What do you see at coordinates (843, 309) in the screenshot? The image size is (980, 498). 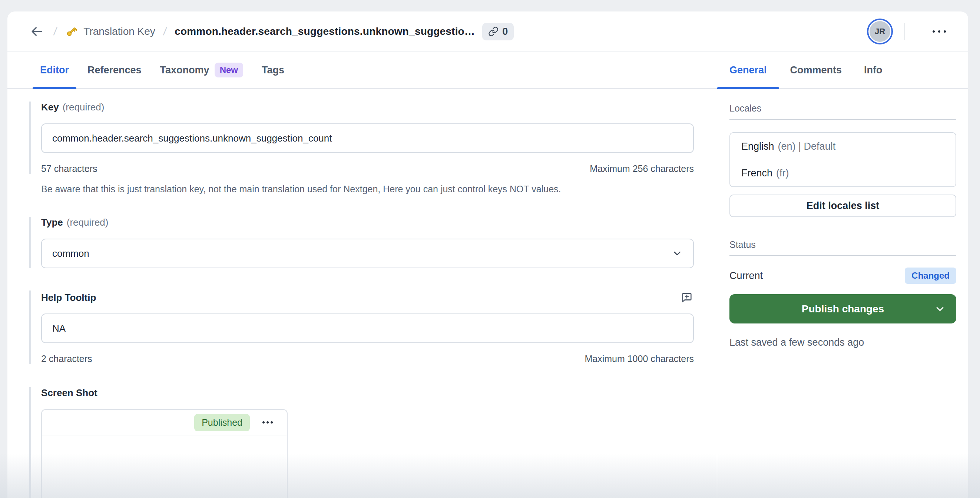 I see `publish-changes-label: Publish changes` at bounding box center [843, 309].